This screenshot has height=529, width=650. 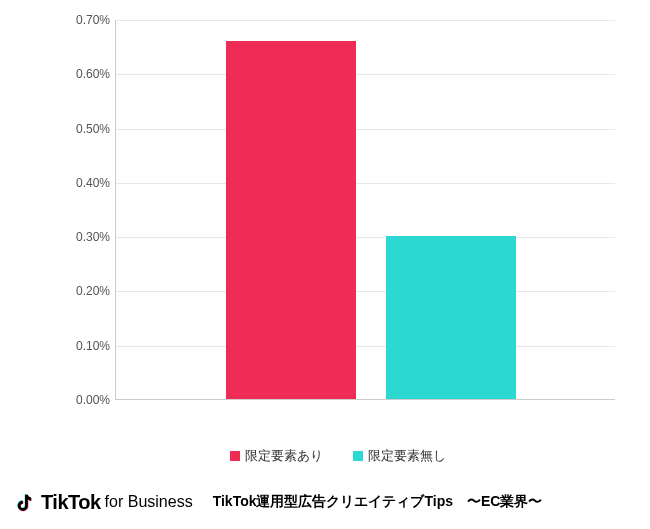 I want to click on tiktok-logo: TikTok for Business, so click(x=104, y=502).